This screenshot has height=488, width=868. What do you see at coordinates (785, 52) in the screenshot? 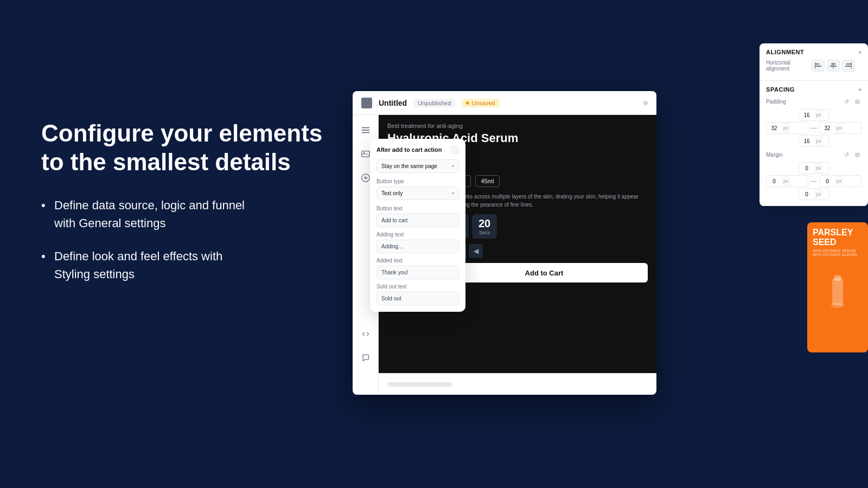
I see `alignment-title: ALIGNMENT` at bounding box center [785, 52].